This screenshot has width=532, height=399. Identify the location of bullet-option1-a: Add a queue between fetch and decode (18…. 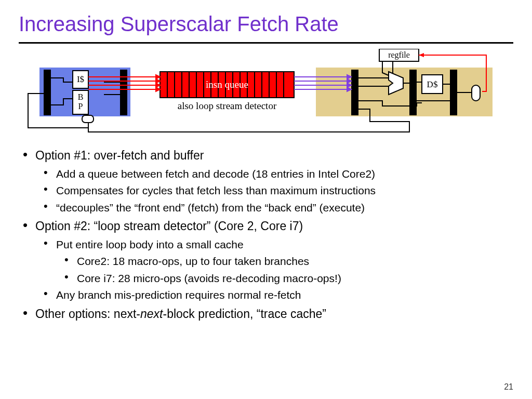
(267, 174).